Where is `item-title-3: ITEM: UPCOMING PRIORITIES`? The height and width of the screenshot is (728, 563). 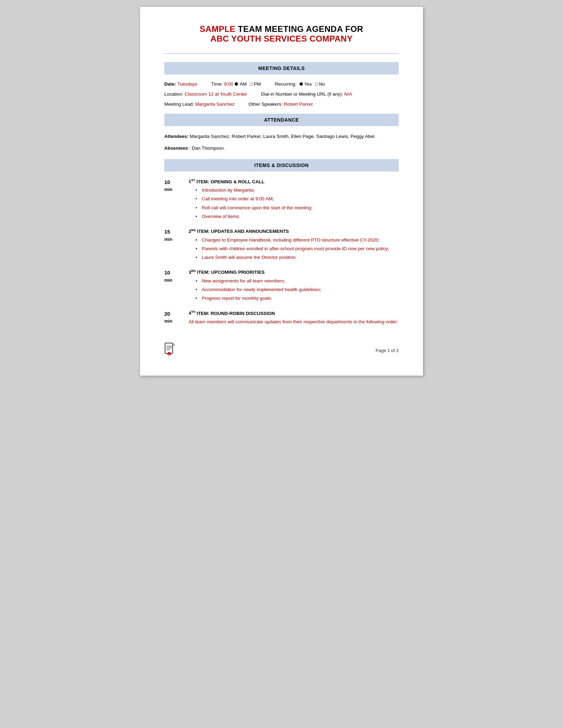
item-title-3: ITEM: UPCOMING PRIORITIES is located at coordinates (231, 272).